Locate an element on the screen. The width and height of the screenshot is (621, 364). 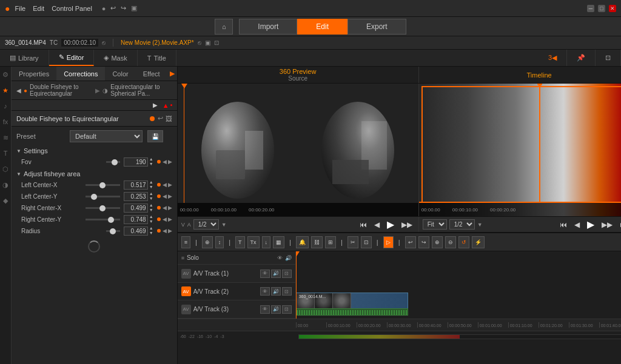
r-down: ▼ is located at coordinates (152, 233).